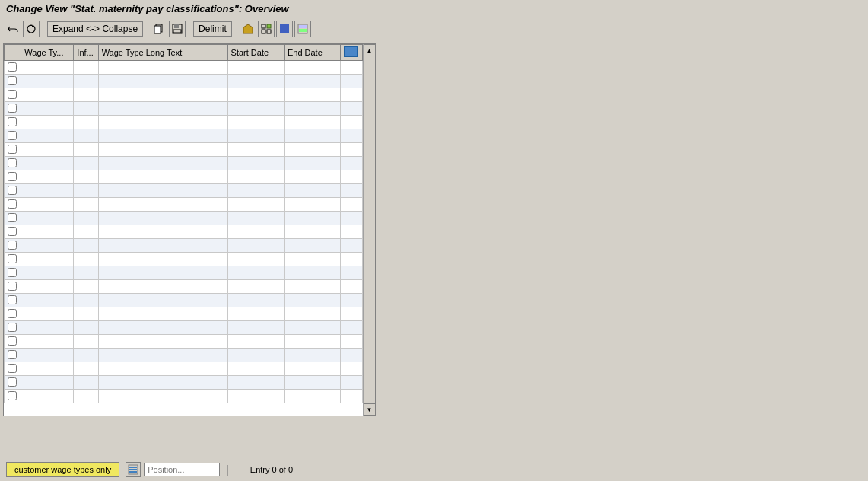 This screenshot has width=868, height=481. What do you see at coordinates (182, 470) in the screenshot?
I see `position-input` at bounding box center [182, 470].